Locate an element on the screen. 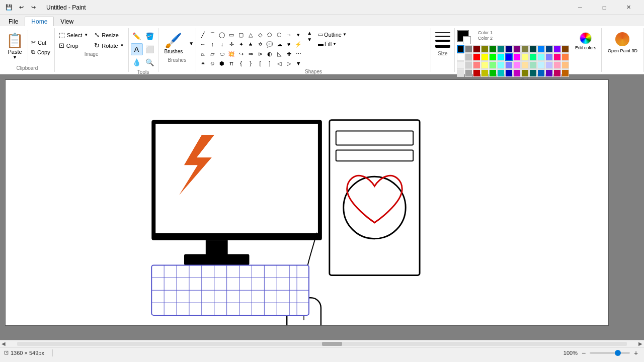 The width and height of the screenshot is (644, 362). shape-left-brace: { is located at coordinates (241, 63).